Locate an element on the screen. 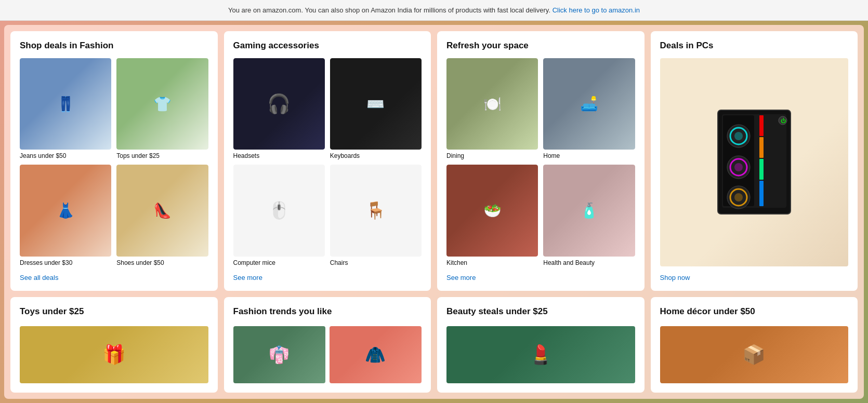  fashion-trends-title: Fashion trends you like is located at coordinates (327, 312).